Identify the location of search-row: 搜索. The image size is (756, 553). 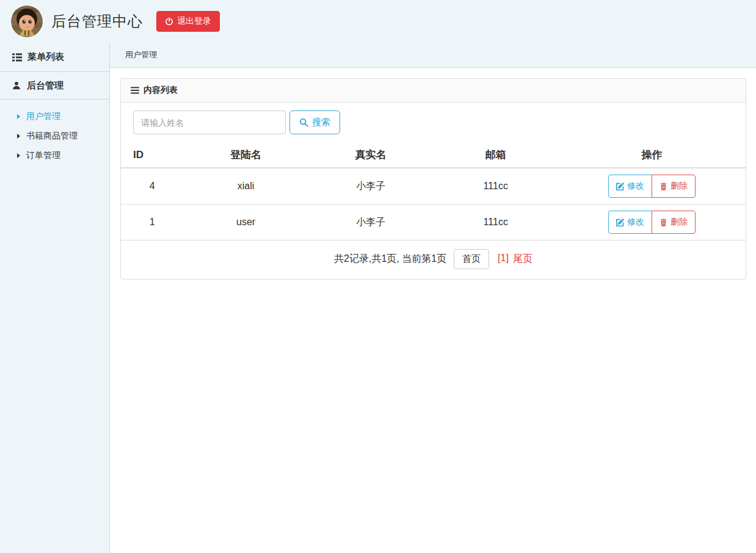
(434, 122).